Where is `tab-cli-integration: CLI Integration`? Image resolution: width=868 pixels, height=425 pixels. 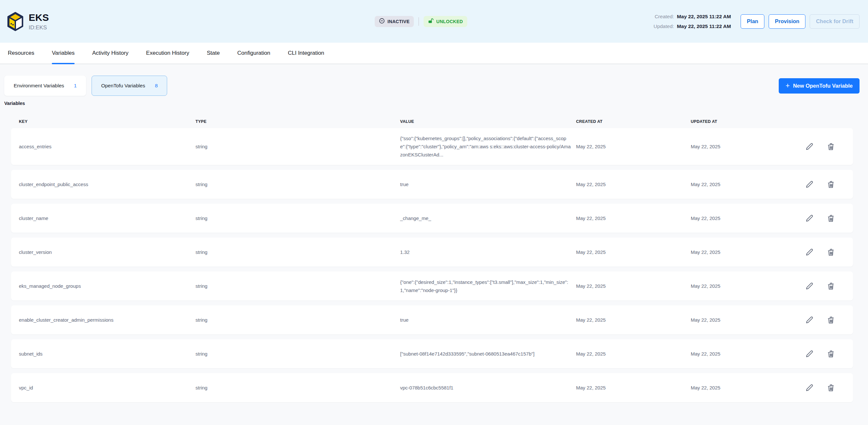
tab-cli-integration: CLI Integration is located at coordinates (306, 53).